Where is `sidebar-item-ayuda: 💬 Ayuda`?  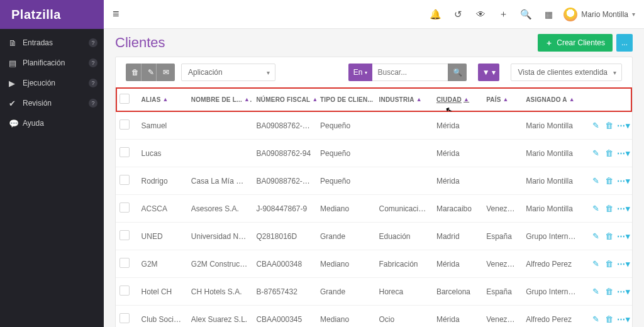
sidebar-item-ayuda: 💬 Ayuda is located at coordinates (52, 123).